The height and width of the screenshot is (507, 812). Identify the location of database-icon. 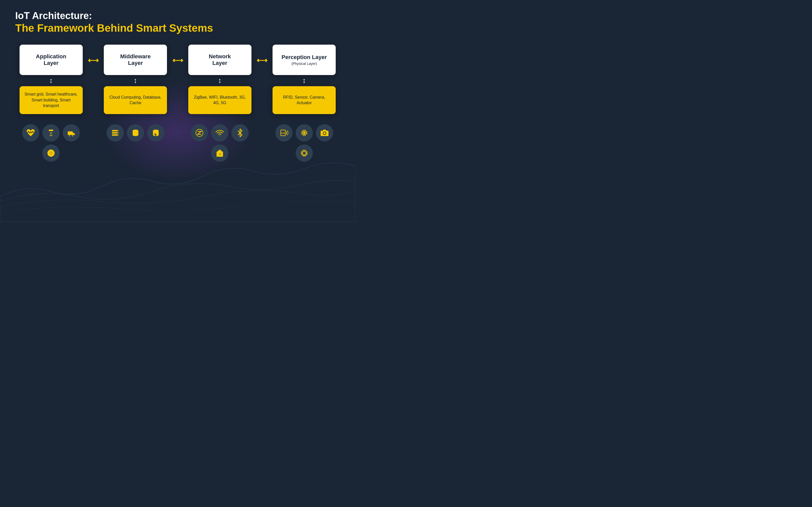
(136, 133).